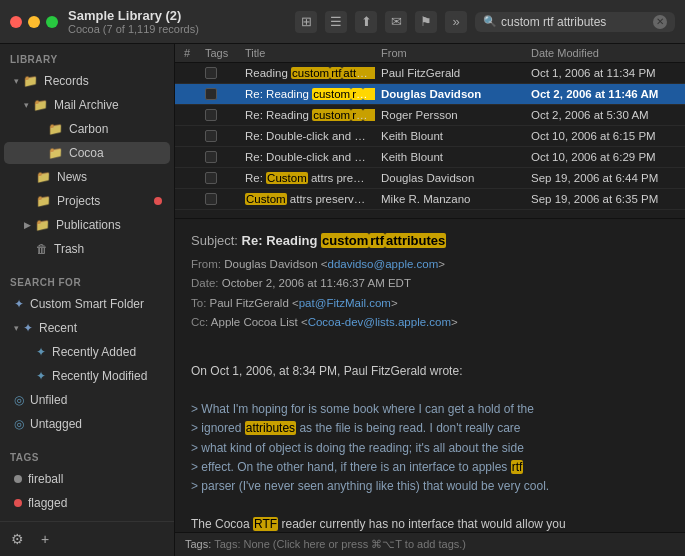 The width and height of the screenshot is (685, 556). Describe the element at coordinates (307, 53) in the screenshot. I see `col-header-title: Title` at that location.